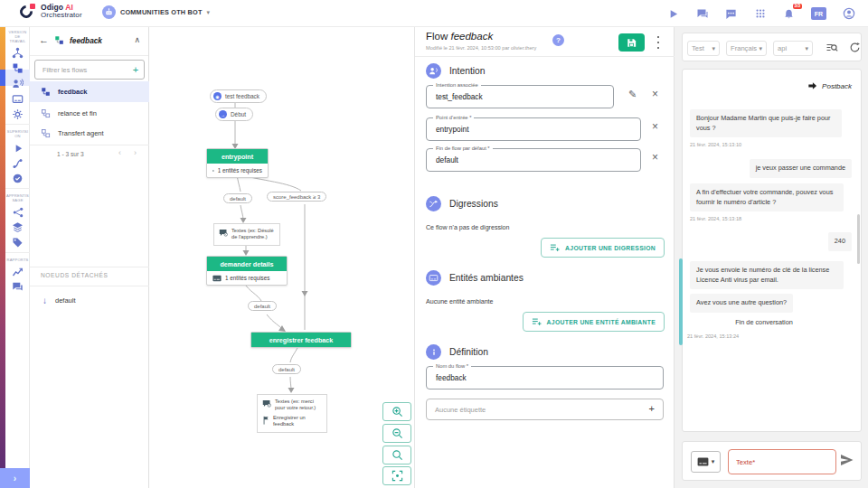  What do you see at coordinates (533, 129) in the screenshot?
I see `entrypoint-input` at bounding box center [533, 129].